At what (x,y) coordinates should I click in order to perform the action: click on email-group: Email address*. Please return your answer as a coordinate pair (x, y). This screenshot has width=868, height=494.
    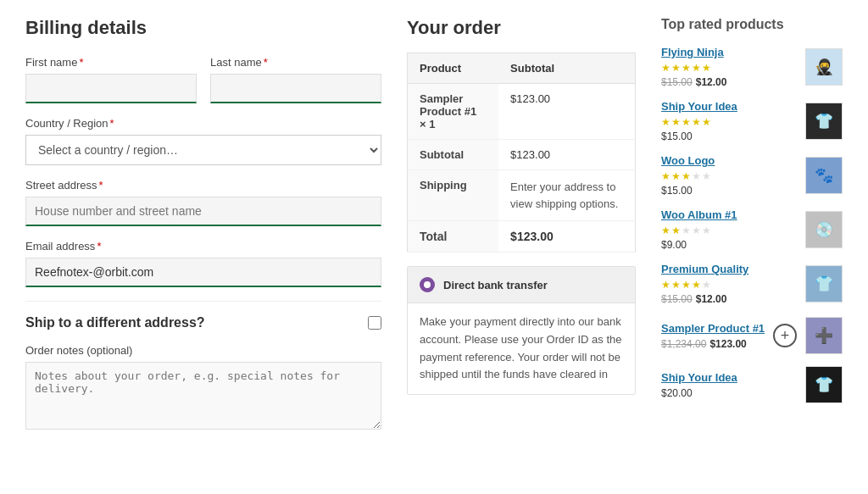
    Looking at the image, I should click on (203, 264).